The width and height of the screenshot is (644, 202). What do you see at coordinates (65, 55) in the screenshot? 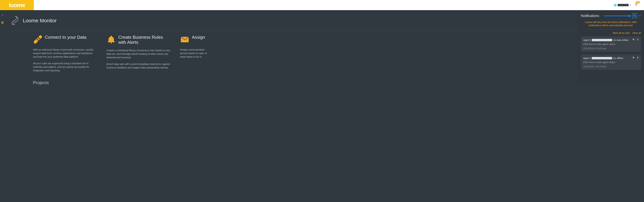
I see `card-connect-data: Connect to your Data With an extensive l…` at bounding box center [65, 55].